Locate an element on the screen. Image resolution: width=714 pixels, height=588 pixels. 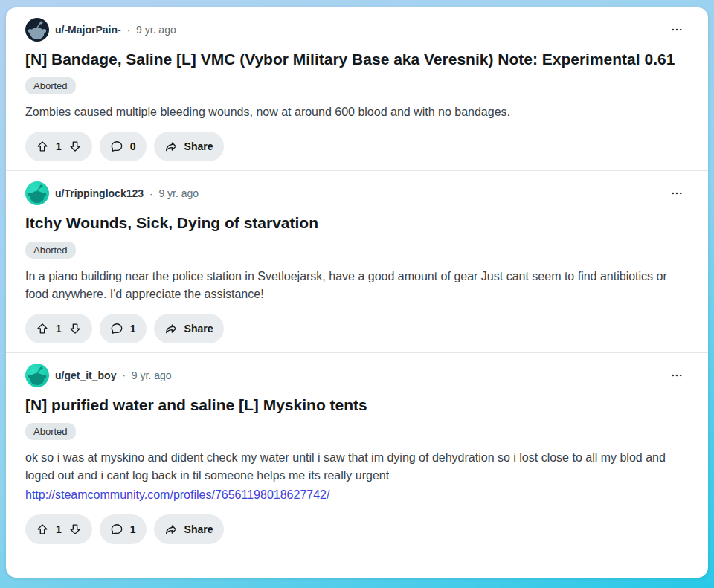
post-header: u/-MajorPain- · 9 yr. ago is located at coordinates (357, 30).